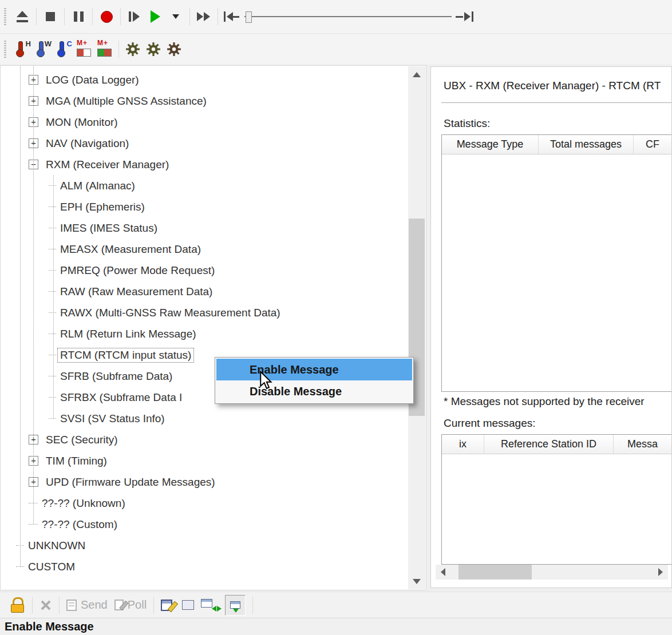  Describe the element at coordinates (137, 605) in the screenshot. I see `poll-label: Poll` at that location.